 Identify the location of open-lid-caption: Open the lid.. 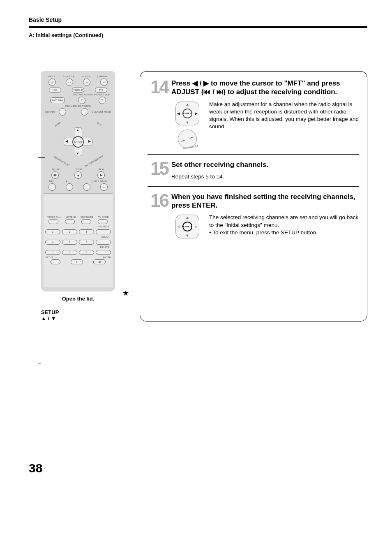
(78, 298).